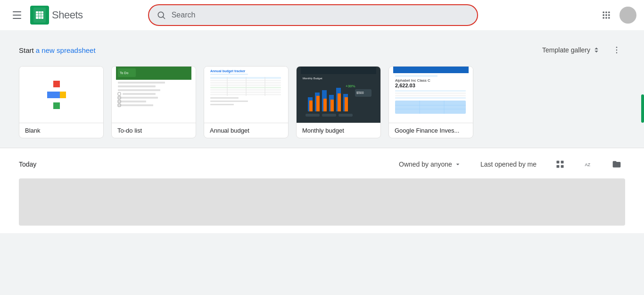 Image resolution: width=644 pixels, height=295 pixels. Describe the element at coordinates (431, 102) in the screenshot. I see `template-card-finance: Alphabet Inc Class C 2,622.03 Google Fin…` at that location.